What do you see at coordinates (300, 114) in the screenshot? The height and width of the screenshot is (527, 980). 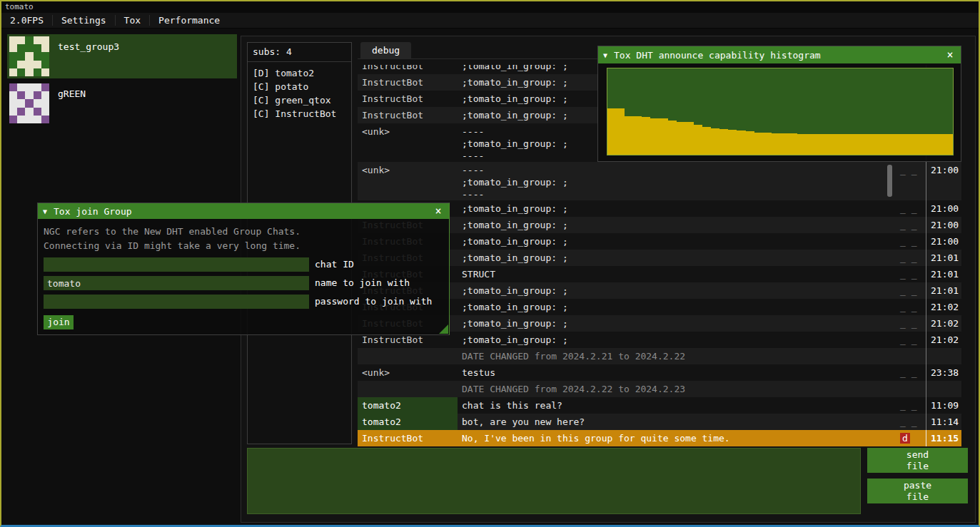 I see `subs-list-item: [C] InstructBot` at bounding box center [300, 114].